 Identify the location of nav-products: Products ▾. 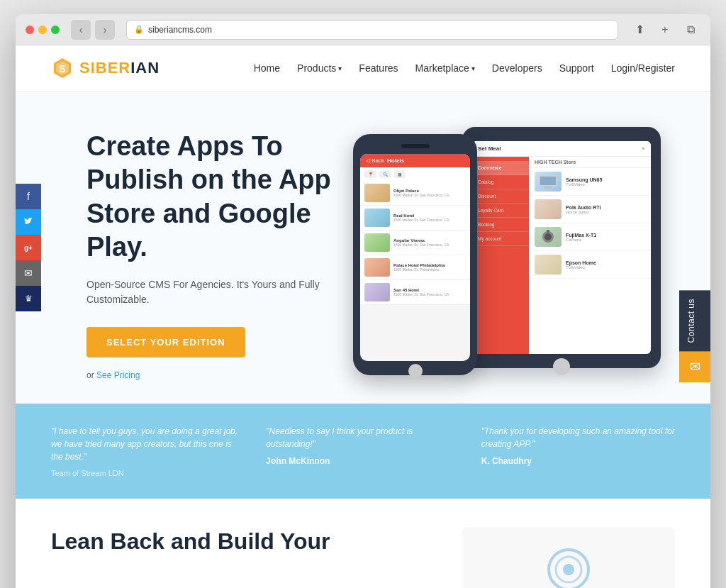
(319, 68).